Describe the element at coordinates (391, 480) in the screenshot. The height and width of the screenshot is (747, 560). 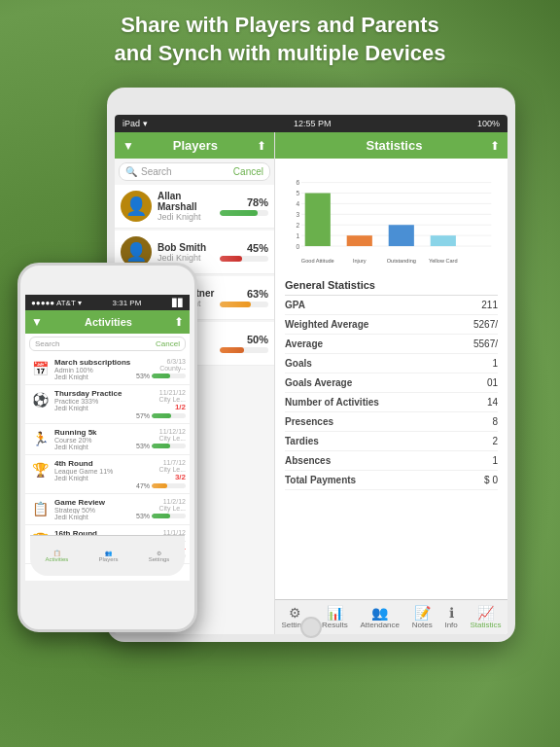
I see `stats-row: Total Payments $ 0` at that location.